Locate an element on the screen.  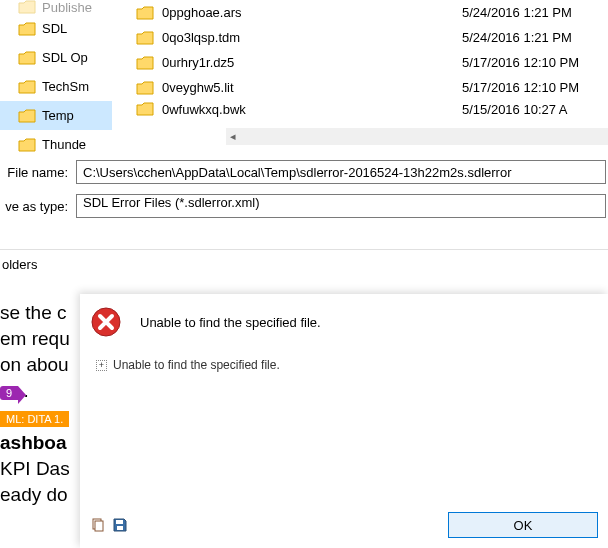
file-name: 0veyghw5.lit is located at coordinates (312, 88).